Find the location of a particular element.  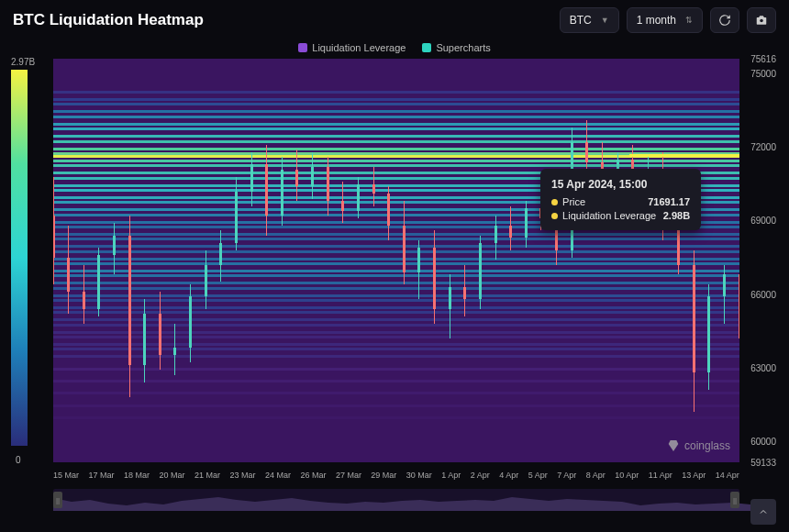

refresh-button is located at coordinates (725, 20).